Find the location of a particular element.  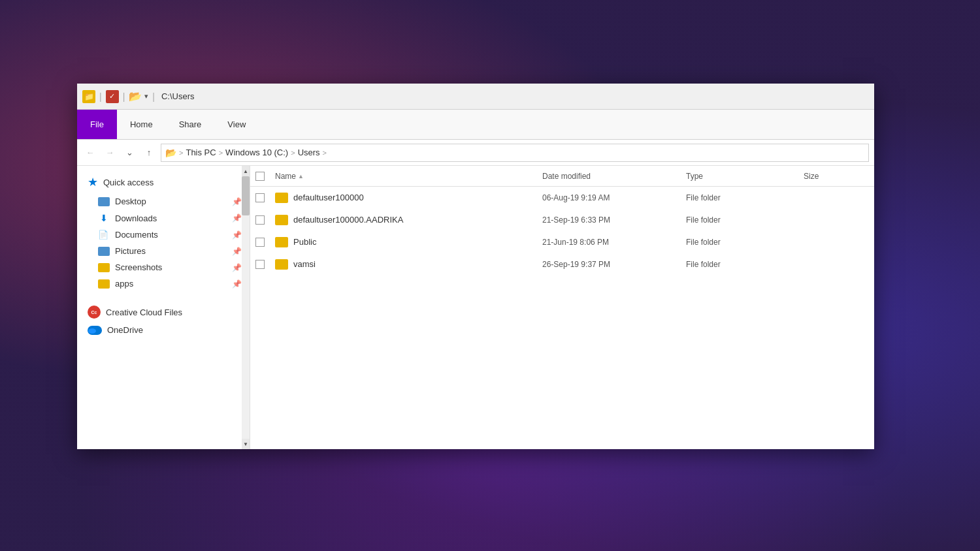

sidebar-item-pictures: Pictures 📌 is located at coordinates (163, 251).